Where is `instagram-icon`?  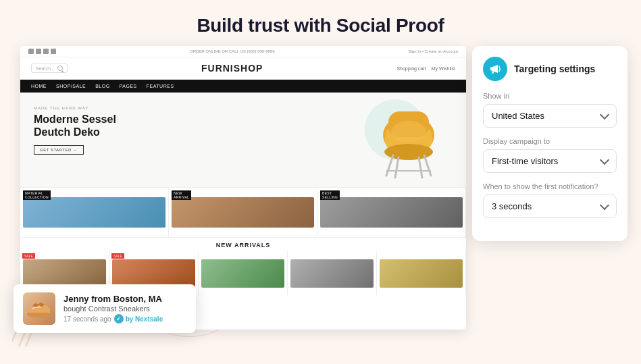
instagram-icon is located at coordinates (46, 51).